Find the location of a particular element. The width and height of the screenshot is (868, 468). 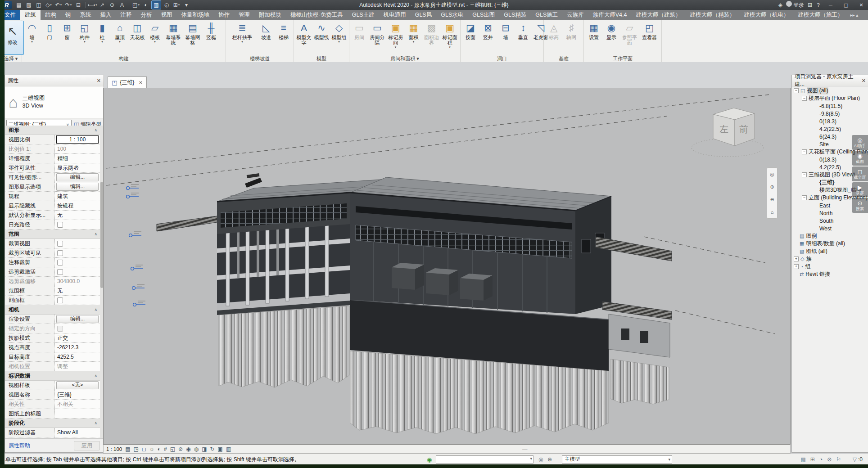

quick-access-icon: ▾ is located at coordinates (186, 5).